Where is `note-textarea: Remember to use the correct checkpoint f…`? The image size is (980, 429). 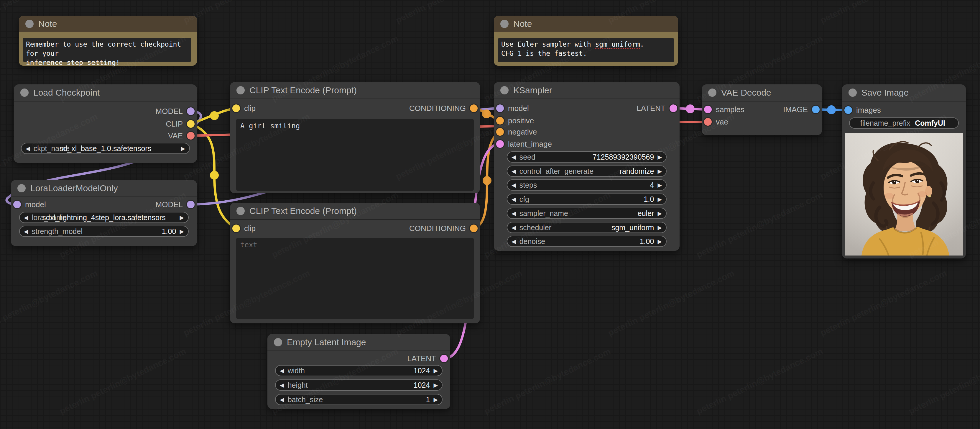
note-textarea: Remember to use the correct checkpoint f… is located at coordinates (107, 50).